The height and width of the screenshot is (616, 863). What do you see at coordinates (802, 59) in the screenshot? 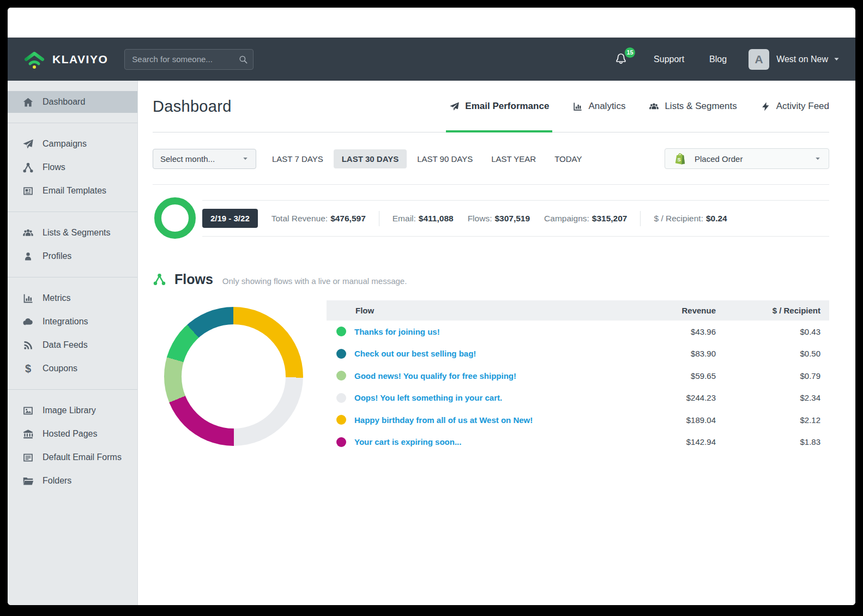
I see `account-name: West on New` at bounding box center [802, 59].